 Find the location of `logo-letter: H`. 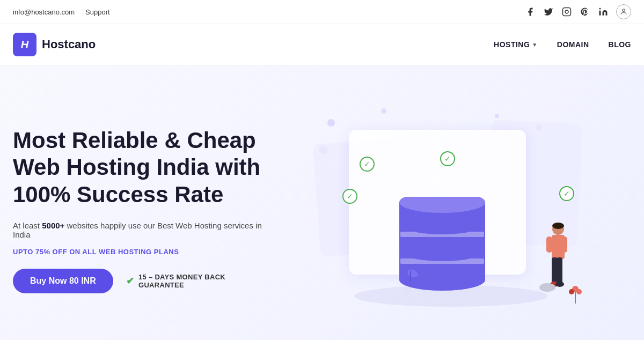

logo-letter: H is located at coordinates (25, 45).